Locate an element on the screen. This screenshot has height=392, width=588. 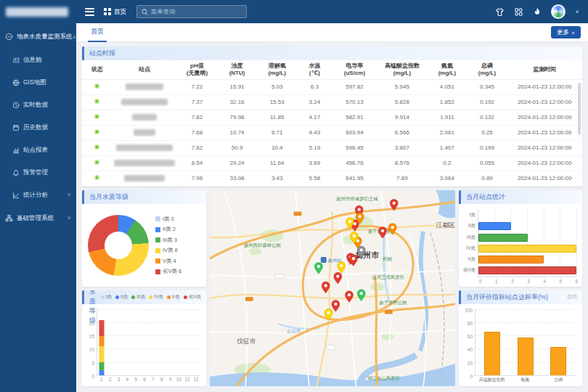
legend-item: V类 4 is located at coordinates (168, 261).